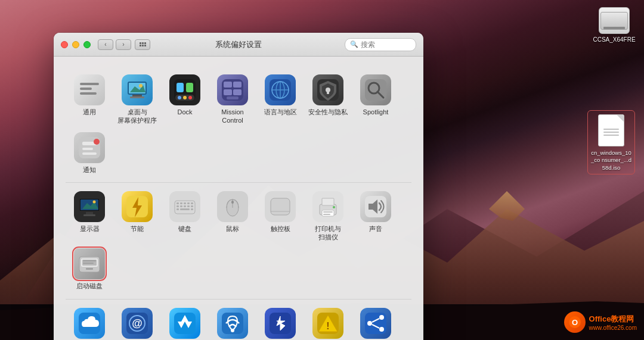 The width and height of the screenshot is (644, 340). Describe the element at coordinates (185, 112) in the screenshot. I see `dock-label: Dock` at that location.